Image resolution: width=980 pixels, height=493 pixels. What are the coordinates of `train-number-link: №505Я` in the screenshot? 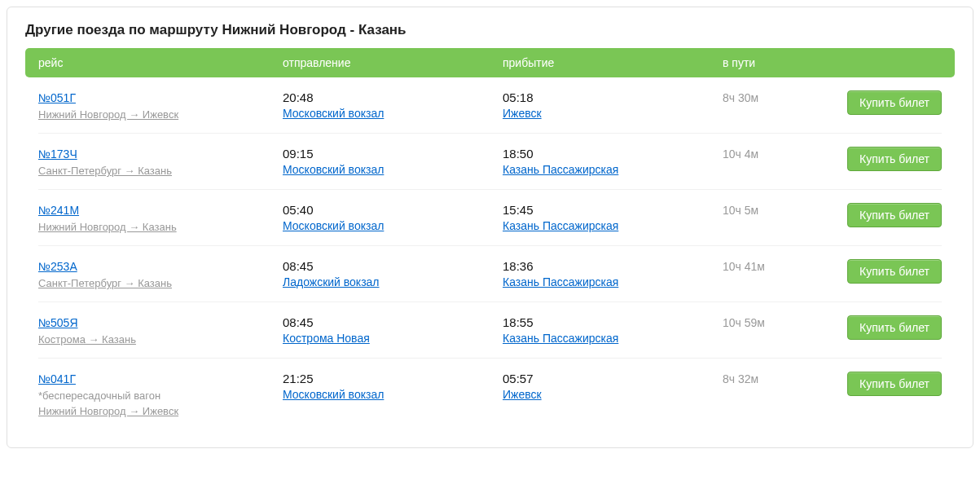 It's located at (59, 323).